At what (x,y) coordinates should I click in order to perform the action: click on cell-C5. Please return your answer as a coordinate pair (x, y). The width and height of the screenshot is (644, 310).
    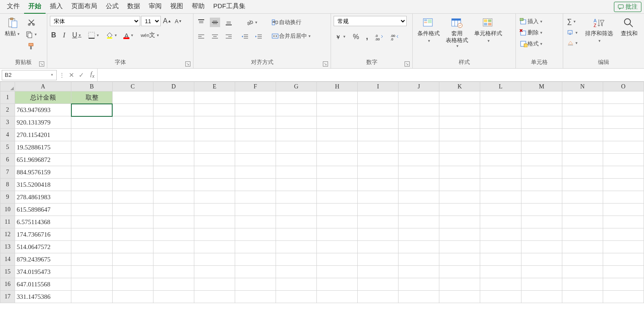
    Looking at the image, I should click on (132, 148).